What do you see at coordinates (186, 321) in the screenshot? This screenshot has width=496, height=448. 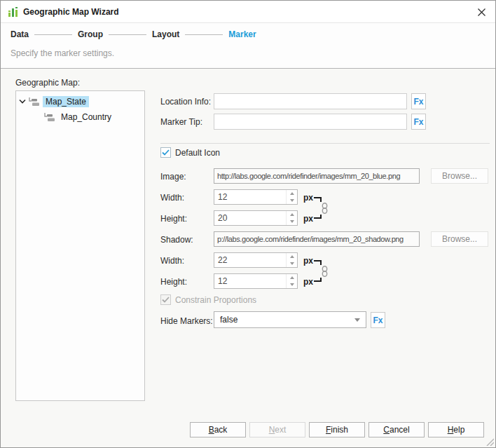 I see `hide-markers-label: Hide Markers:` at bounding box center [186, 321].